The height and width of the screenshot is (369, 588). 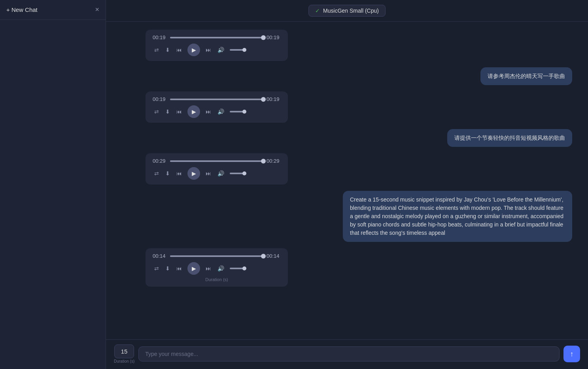 I want to click on time-current-1: 00:19, so click(x=160, y=37).